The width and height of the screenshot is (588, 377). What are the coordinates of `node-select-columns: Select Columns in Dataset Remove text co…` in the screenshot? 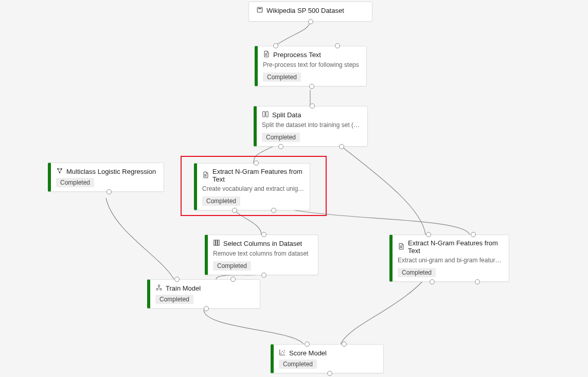 It's located at (261, 255).